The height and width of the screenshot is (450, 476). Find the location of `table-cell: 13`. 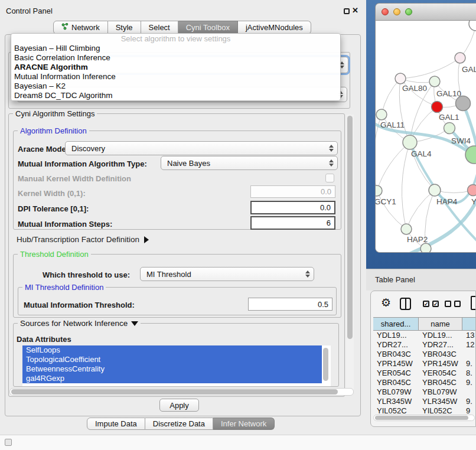

table-cell: 13 is located at coordinates (469, 335).